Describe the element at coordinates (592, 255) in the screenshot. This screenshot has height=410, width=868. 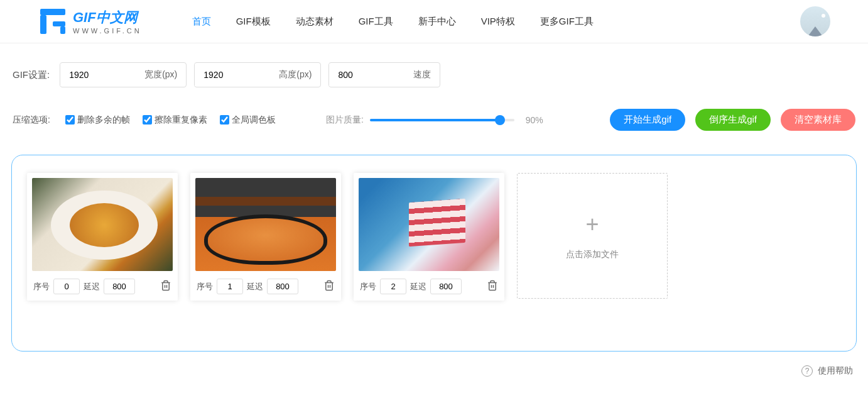
I see `add-file-label: 点击添加文件` at that location.